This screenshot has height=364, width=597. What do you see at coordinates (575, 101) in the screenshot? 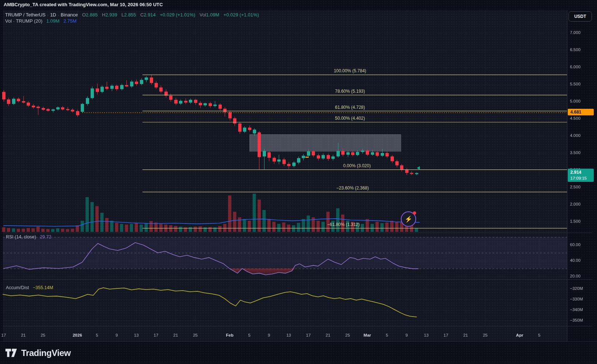
I see `price-axis-label: 5.000` at bounding box center [575, 101].